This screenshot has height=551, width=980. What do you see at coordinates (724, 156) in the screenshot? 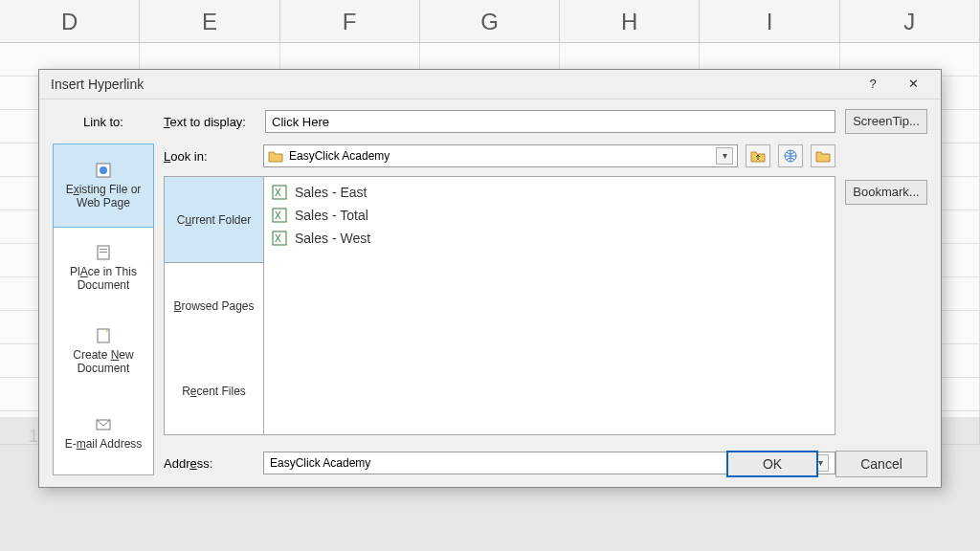
I see `chevron-down-icon: ▾` at bounding box center [724, 156].